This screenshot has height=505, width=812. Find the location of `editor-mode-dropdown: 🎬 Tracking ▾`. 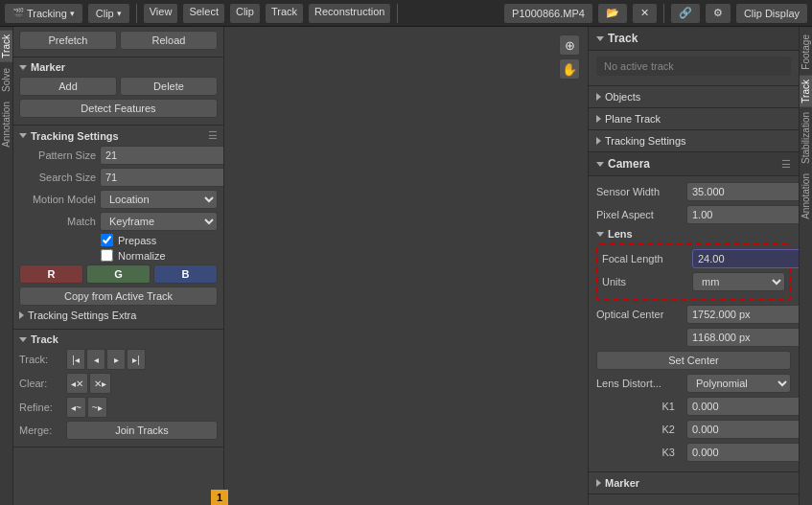

editor-mode-dropdown: 🎬 Tracking ▾ is located at coordinates (44, 13).